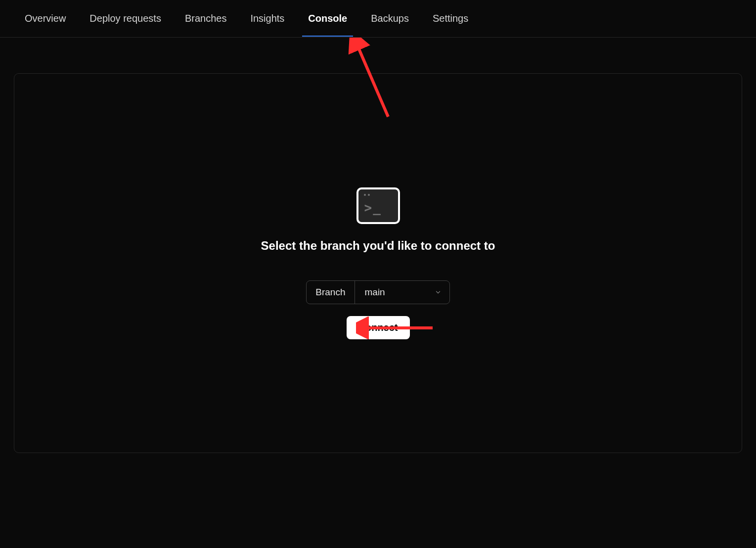 The height and width of the screenshot is (548, 756). I want to click on tab-insights: Insights, so click(267, 19).